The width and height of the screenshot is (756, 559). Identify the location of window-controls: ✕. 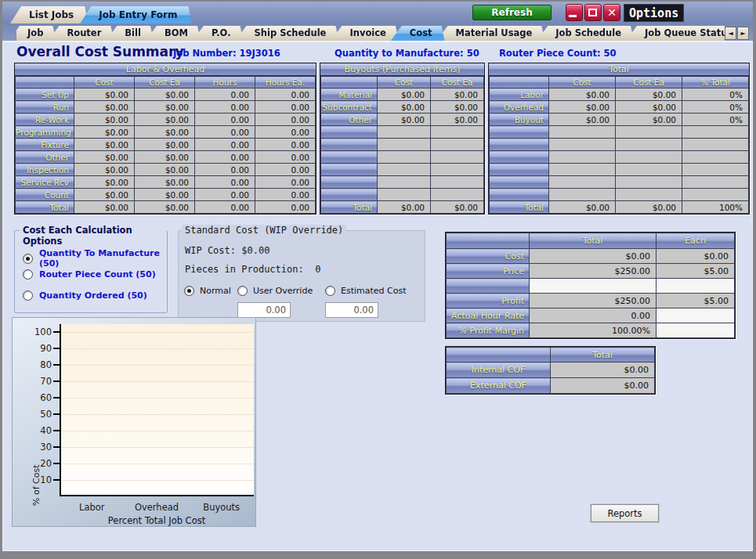
(593, 13).